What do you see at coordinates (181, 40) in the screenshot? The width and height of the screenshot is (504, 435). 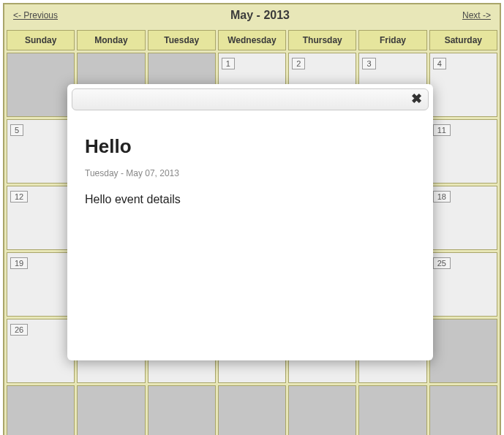 I see `day-header: Tuesday` at bounding box center [181, 40].